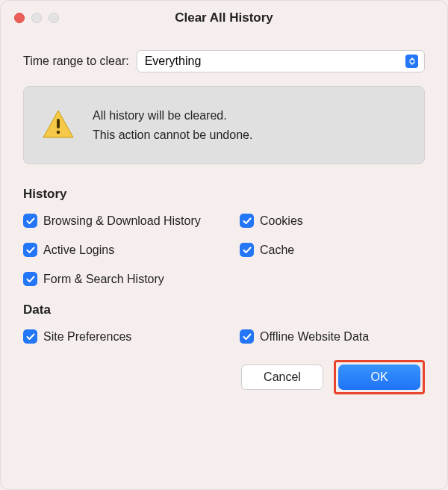  I want to click on checkbox-offline-data: Offline Website Data, so click(332, 336).